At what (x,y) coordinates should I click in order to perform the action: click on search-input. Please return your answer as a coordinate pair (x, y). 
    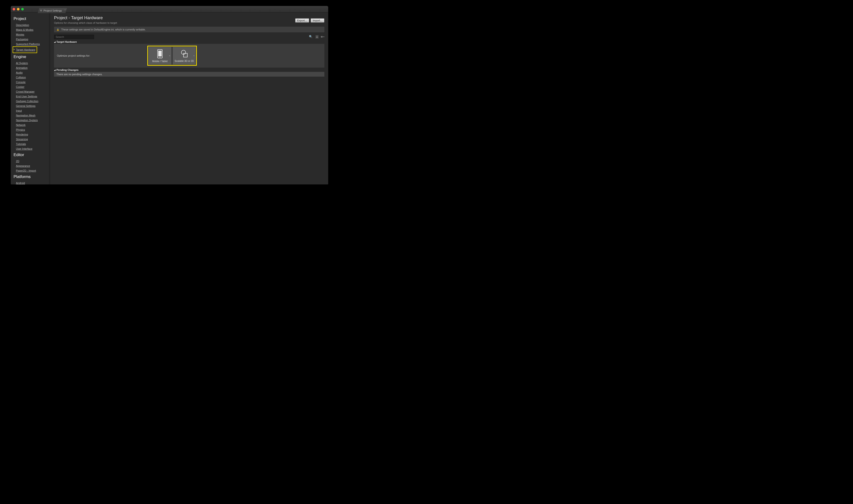
    Looking at the image, I should click on (74, 37).